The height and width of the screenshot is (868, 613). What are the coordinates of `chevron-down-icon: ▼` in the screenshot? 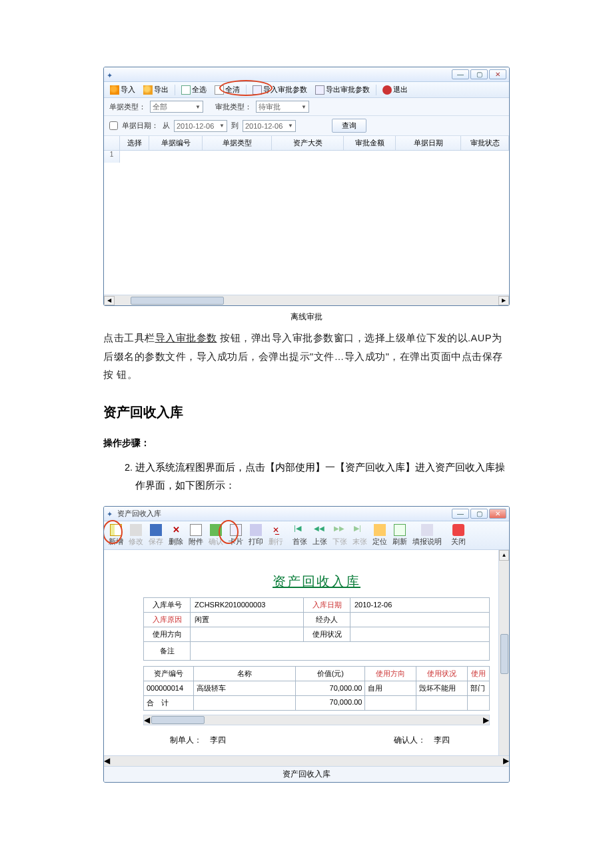 It's located at (222, 125).